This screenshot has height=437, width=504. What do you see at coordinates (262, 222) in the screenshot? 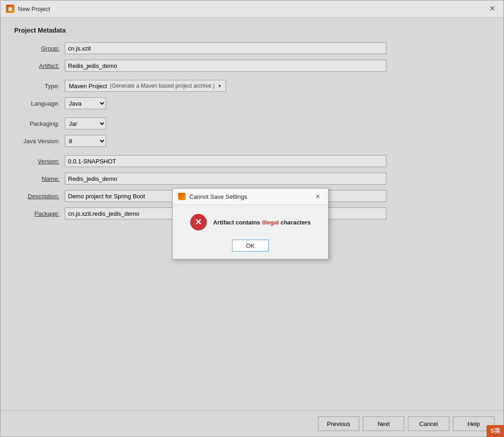
I see `modal-message: Artifact contains illegal characters` at bounding box center [262, 222].